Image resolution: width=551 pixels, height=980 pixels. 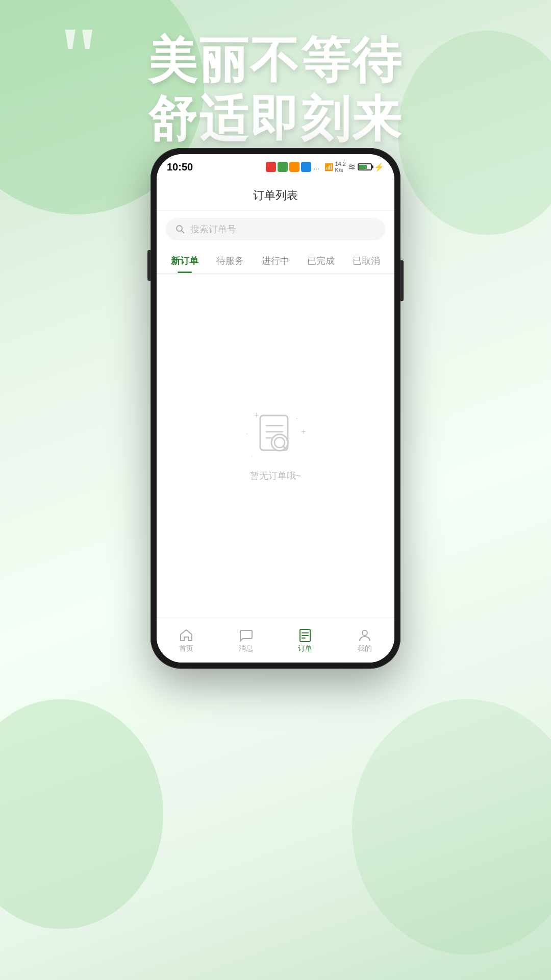 What do you see at coordinates (185, 260) in the screenshot?
I see `tab-new-order: 新订单` at bounding box center [185, 260].